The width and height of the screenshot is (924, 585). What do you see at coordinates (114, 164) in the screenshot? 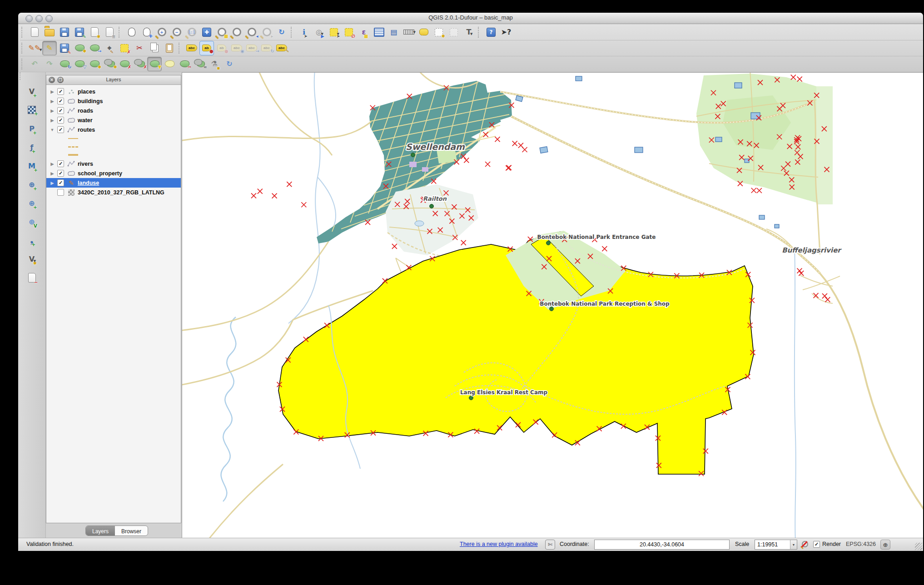
I see `layer-row-rivers: ▶✓rivers` at bounding box center [114, 164].